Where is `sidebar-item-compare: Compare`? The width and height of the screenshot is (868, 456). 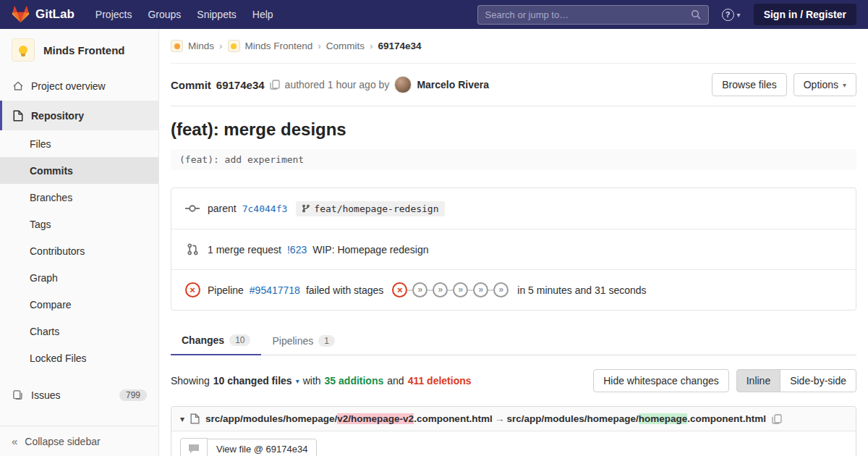 sidebar-item-compare: Compare is located at coordinates (80, 304).